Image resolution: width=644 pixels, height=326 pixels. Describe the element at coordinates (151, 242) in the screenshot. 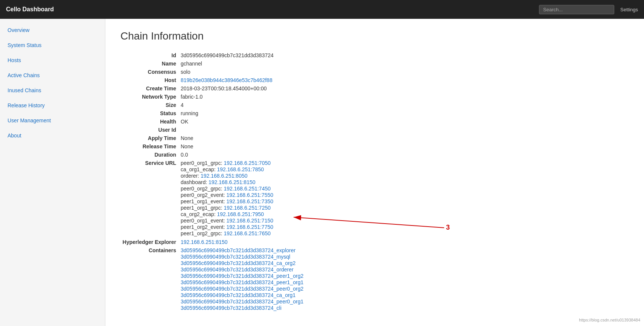

I see `field-hyperledger-explorer-label: Hyperledger Explorer` at that location.